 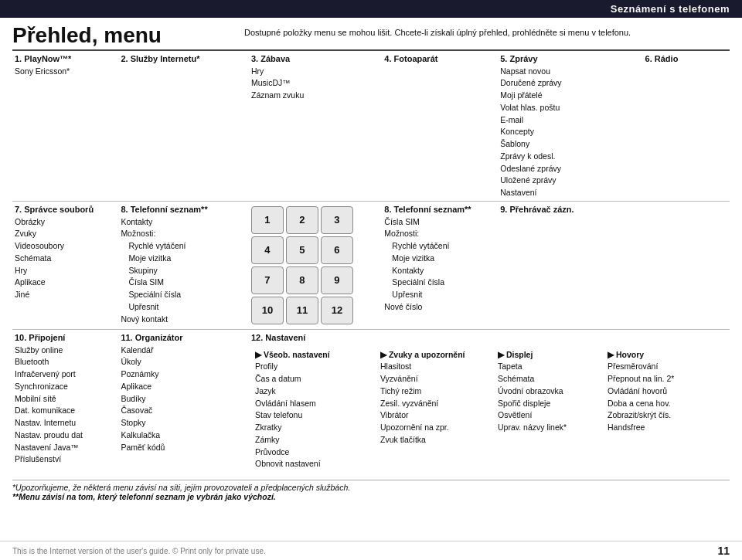 What do you see at coordinates (184, 126) in the screenshot?
I see `section-2: 2. Služby Internetu*` at bounding box center [184, 126].